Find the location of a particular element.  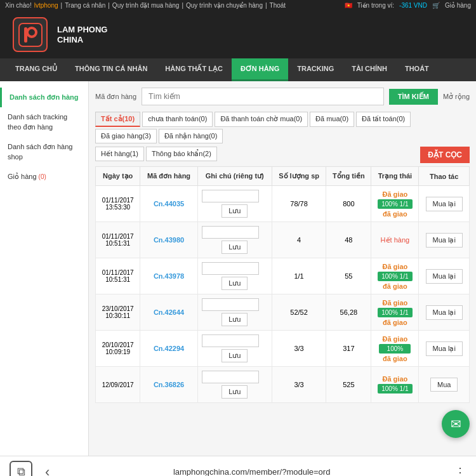

copy-tab-icon: ⧉ is located at coordinates (21, 468).